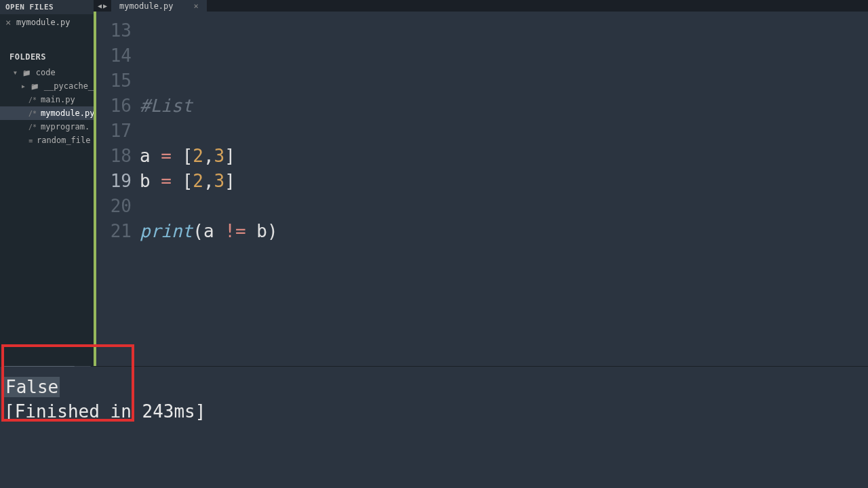  What do you see at coordinates (114, 182) in the screenshot?
I see `line-number: 19` at bounding box center [114, 182].